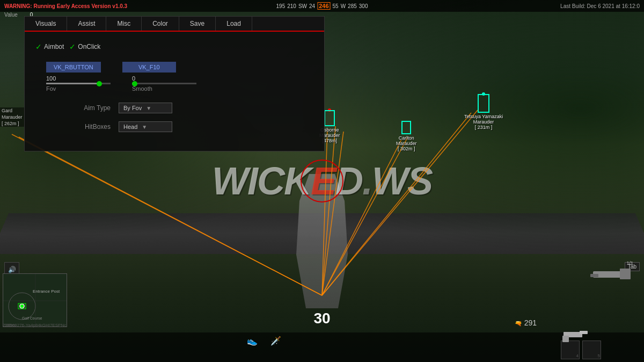  What do you see at coordinates (164, 84) in the screenshot?
I see `smooth-slider-container: 0 Smooth` at bounding box center [164, 84].